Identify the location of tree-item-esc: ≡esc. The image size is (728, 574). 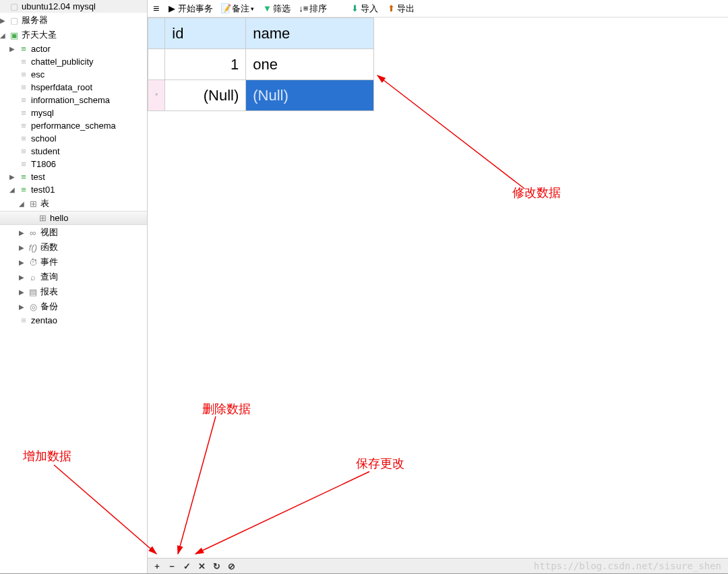
(73, 74).